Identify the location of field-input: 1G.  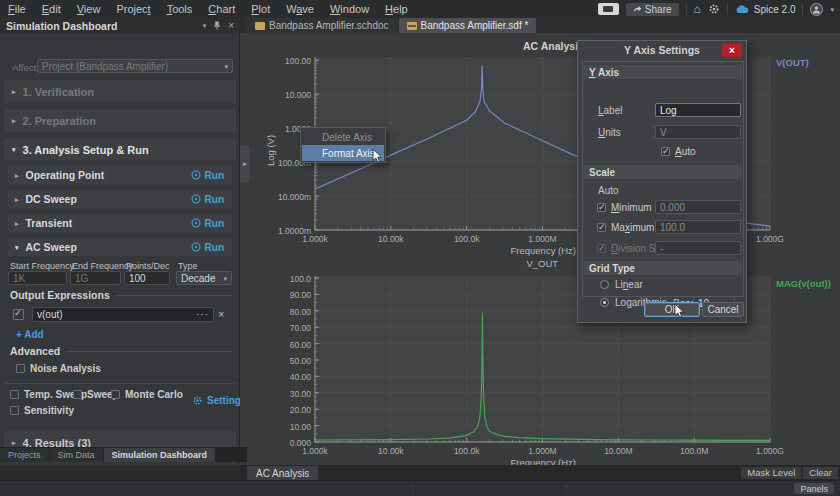
(96, 278).